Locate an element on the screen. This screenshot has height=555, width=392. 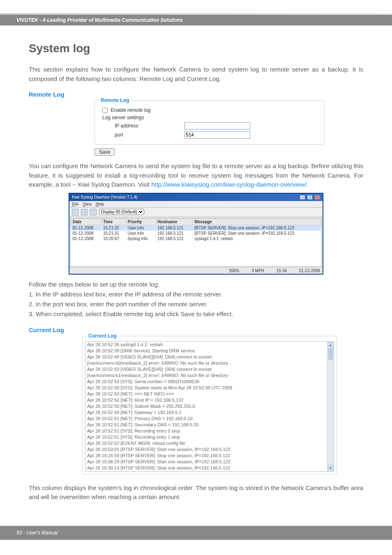
log-line: [/var/run/venc/s0/mediasck_2] error!, ER… is located at coordinates (206, 363).